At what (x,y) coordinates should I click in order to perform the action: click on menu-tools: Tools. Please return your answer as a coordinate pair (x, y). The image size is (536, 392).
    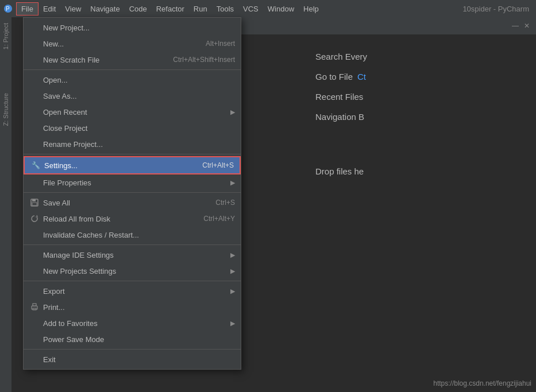
    Looking at the image, I should click on (225, 9).